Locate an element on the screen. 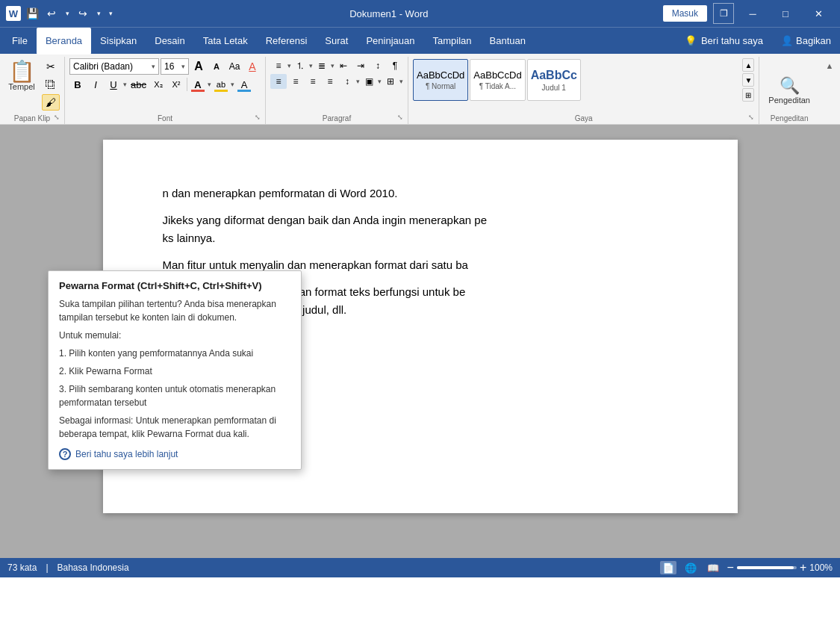  menu-referensi: Referensi is located at coordinates (287, 41).